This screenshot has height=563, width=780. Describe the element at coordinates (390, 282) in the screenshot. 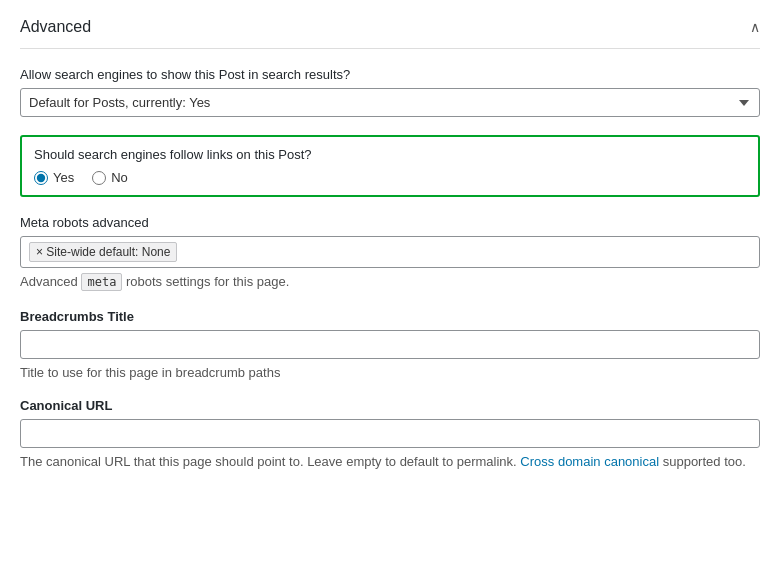

I see `meta-robots-helper: Advanced meta robots settings for this p…` at that location.